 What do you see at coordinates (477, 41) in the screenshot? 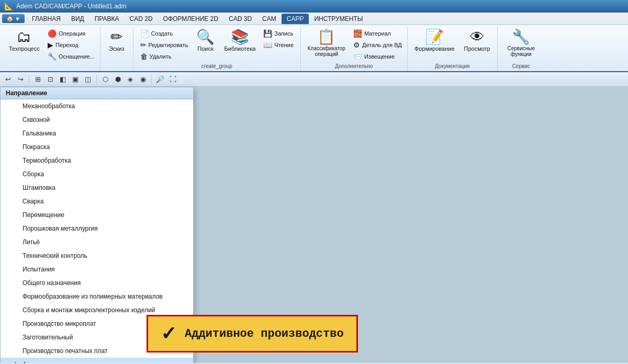
I see `prosmotr-button: 👁 Просмотр` at bounding box center [477, 41].